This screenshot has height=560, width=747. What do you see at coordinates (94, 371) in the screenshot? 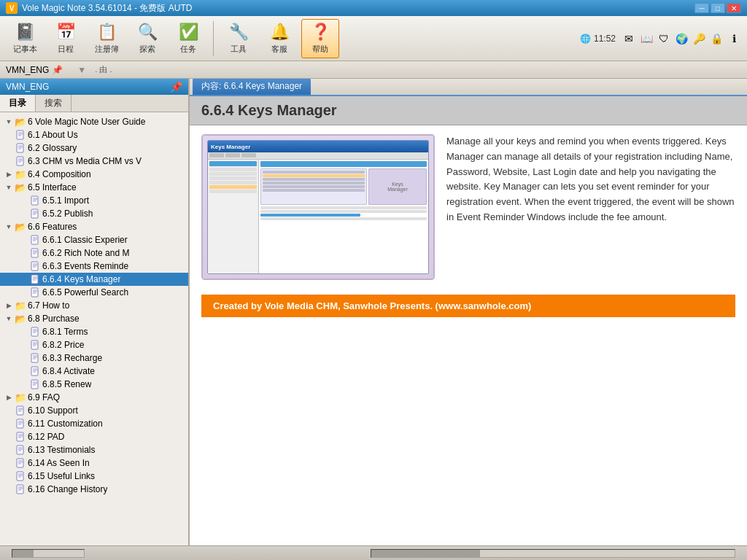
I see `tree-item: 6.8.4 Activate` at bounding box center [94, 371].